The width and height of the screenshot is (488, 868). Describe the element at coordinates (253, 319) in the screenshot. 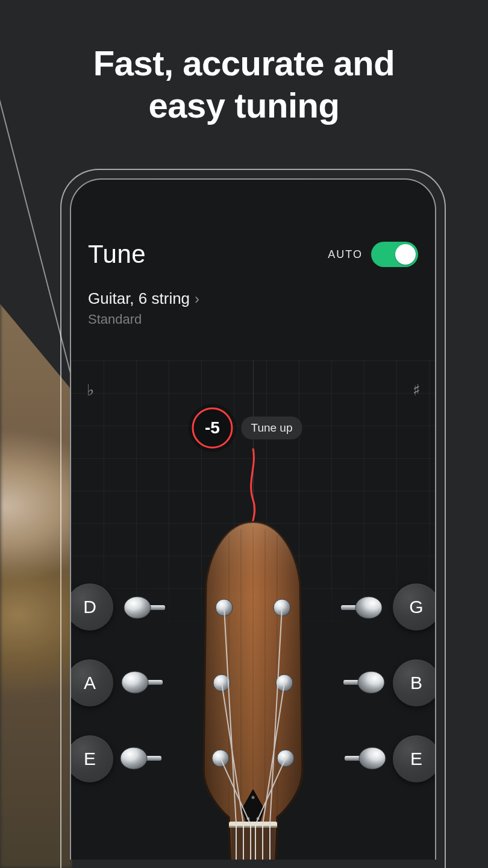

I see `tuning-name: Standard` at that location.